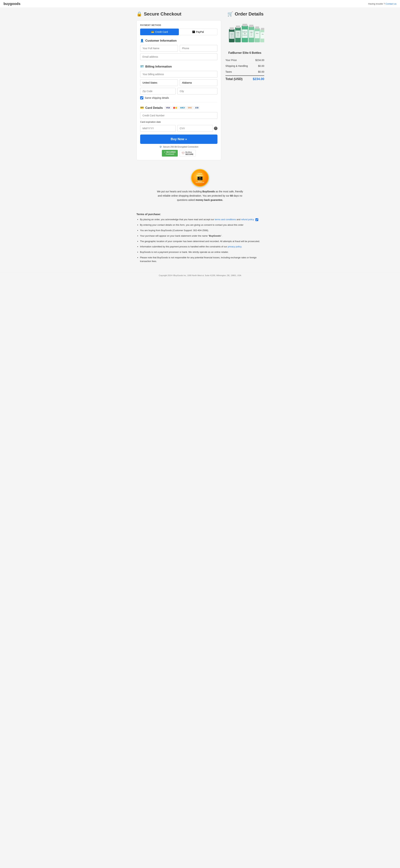  What do you see at coordinates (245, 60) in the screenshot?
I see `your-price-row: Your Price $234.00` at bounding box center [245, 60].